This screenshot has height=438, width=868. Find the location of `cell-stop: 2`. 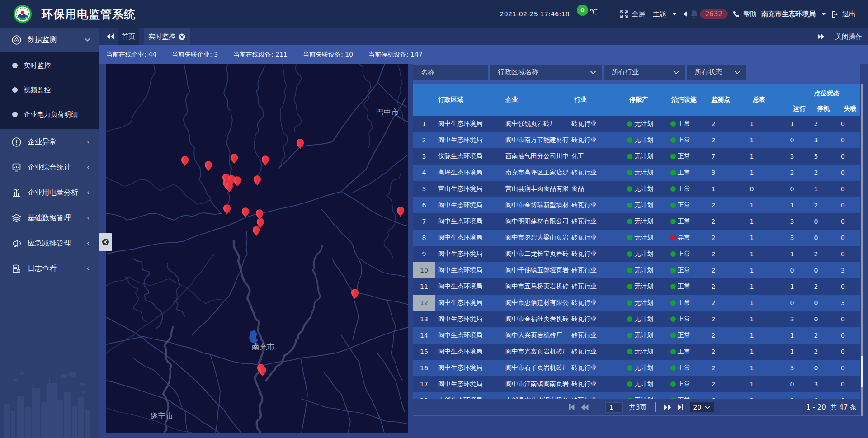

cell-stop: 2 is located at coordinates (816, 205).